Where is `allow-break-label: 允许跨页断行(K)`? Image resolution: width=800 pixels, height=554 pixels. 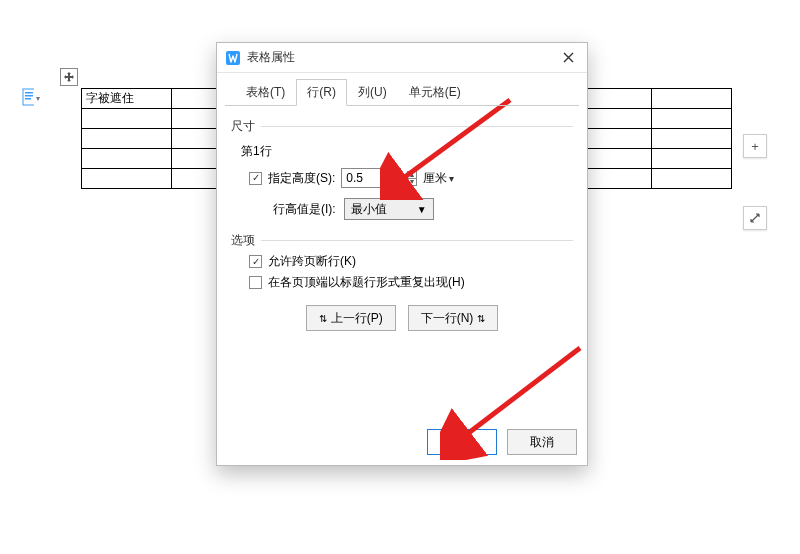
allow-break-label: 允许跨页断行(K) is located at coordinates (312, 262).